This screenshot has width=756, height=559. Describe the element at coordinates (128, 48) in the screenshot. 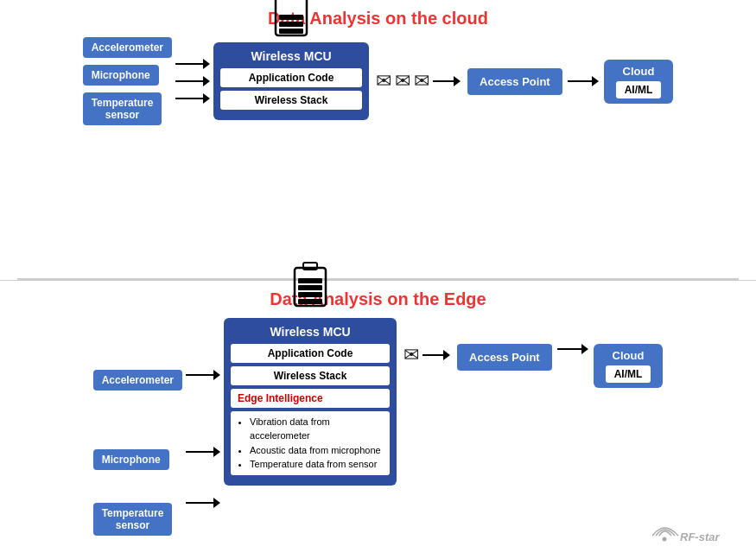

I see `top-sensor-row-1: Accelerometer` at that location.